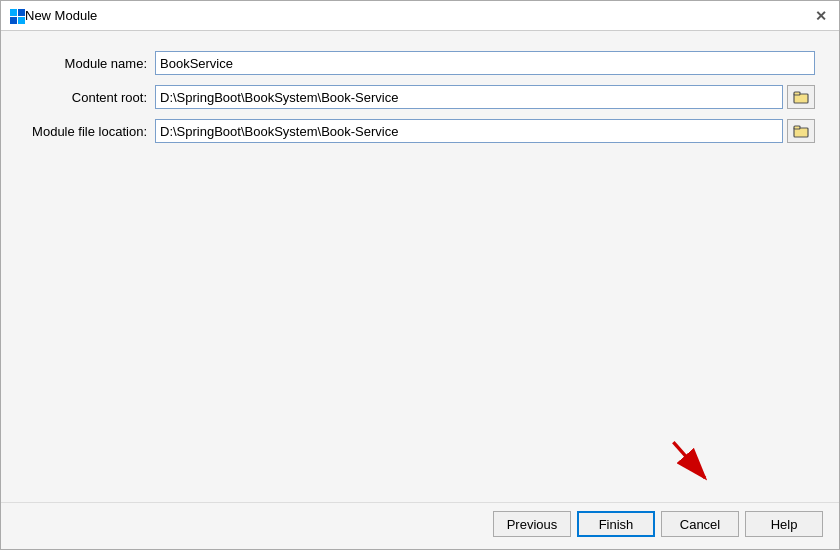 Image resolution: width=840 pixels, height=550 pixels. Describe the element at coordinates (420, 465) in the screenshot. I see `arrow-area` at that location.